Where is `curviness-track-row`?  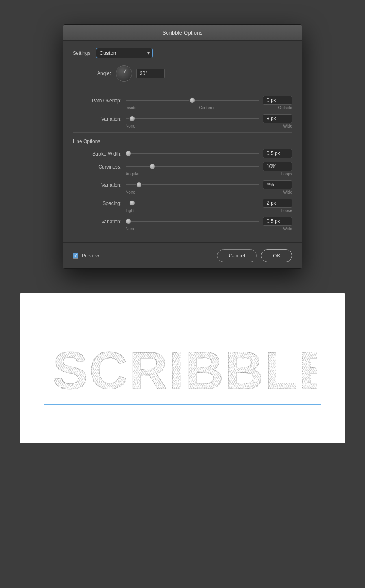 curviness-track-row is located at coordinates (209, 166).